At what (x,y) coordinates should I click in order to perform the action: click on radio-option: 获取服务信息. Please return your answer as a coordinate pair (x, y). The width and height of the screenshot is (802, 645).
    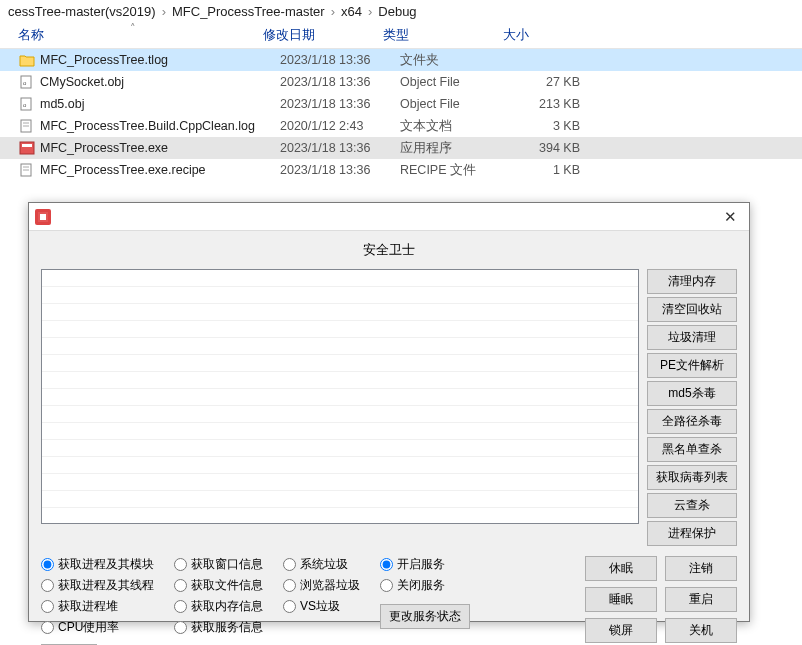
    Looking at the image, I should click on (218, 628).